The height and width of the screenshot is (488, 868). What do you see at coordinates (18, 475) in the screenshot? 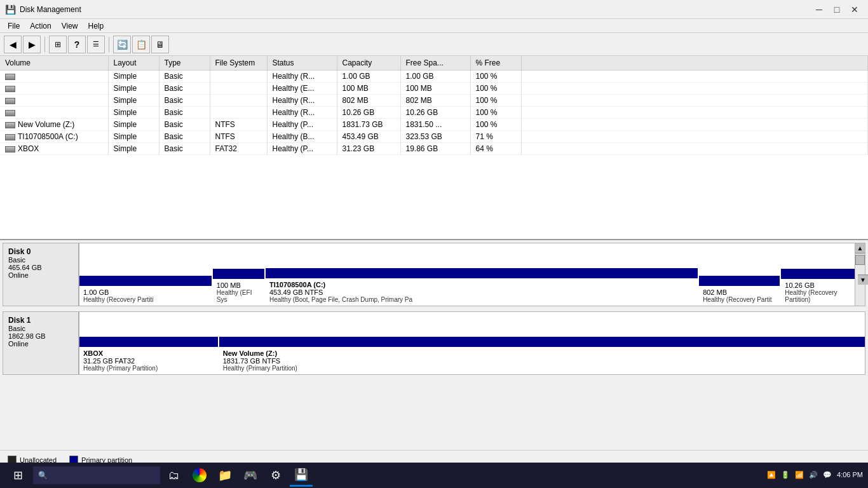
I see `start-button: ⊞` at bounding box center [18, 475].